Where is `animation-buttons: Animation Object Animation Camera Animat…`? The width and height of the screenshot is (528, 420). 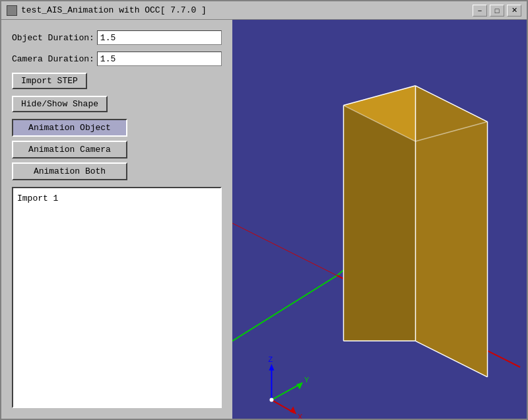 animation-buttons: Animation Object Animation Camera Animat… is located at coordinates (117, 149).